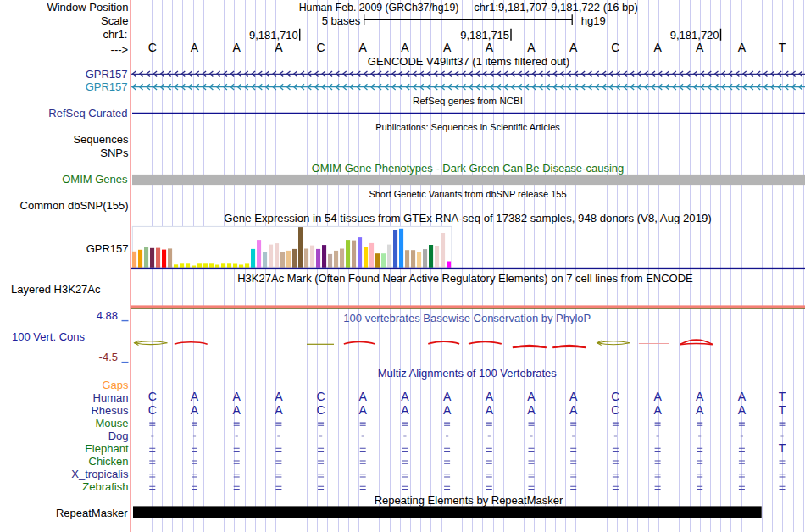 The width and height of the screenshot is (805, 532). I want to click on svg-text: RefSeq Curated, so click(88, 114).